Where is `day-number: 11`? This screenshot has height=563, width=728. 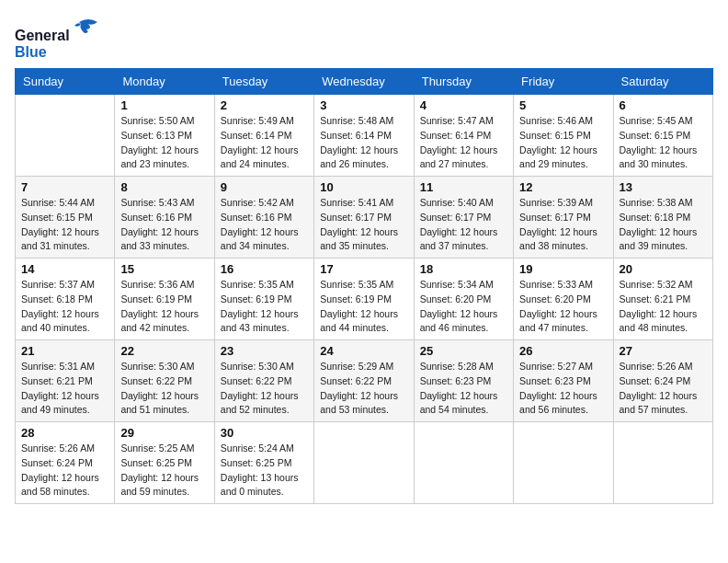
day-number: 11 is located at coordinates (463, 188).